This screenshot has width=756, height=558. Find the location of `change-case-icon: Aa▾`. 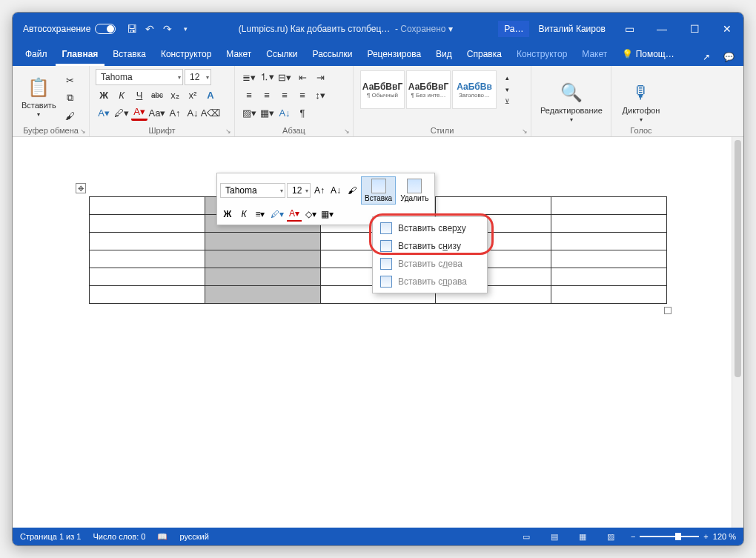

change-case-icon: Aa▾ is located at coordinates (157, 113).